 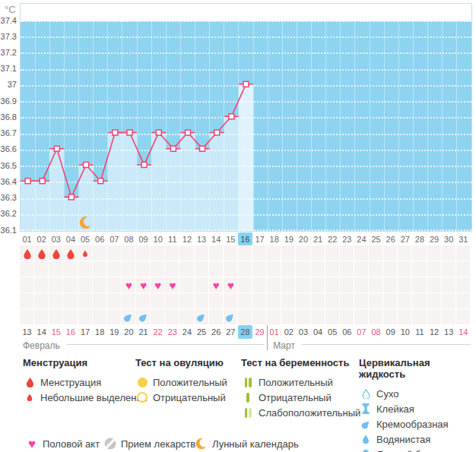 I want to click on date-cell: 09, so click(x=391, y=332).